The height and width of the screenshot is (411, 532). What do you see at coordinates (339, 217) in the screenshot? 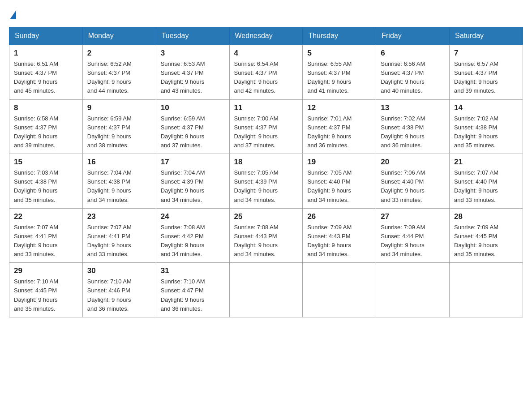
I see `day-number: 26` at bounding box center [339, 217].